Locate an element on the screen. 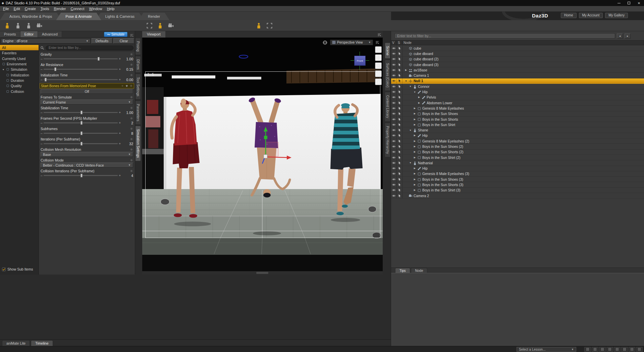  menu-tools: Tools is located at coordinates (45, 9).